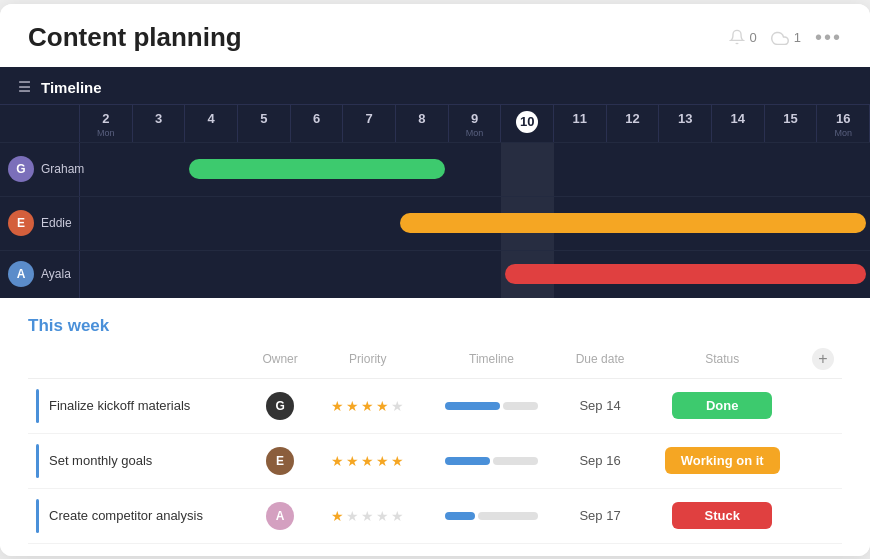 The height and width of the screenshot is (559, 870). What do you see at coordinates (600, 516) in the screenshot?
I see `due-date-cell-2: Sep 17` at bounding box center [600, 516].